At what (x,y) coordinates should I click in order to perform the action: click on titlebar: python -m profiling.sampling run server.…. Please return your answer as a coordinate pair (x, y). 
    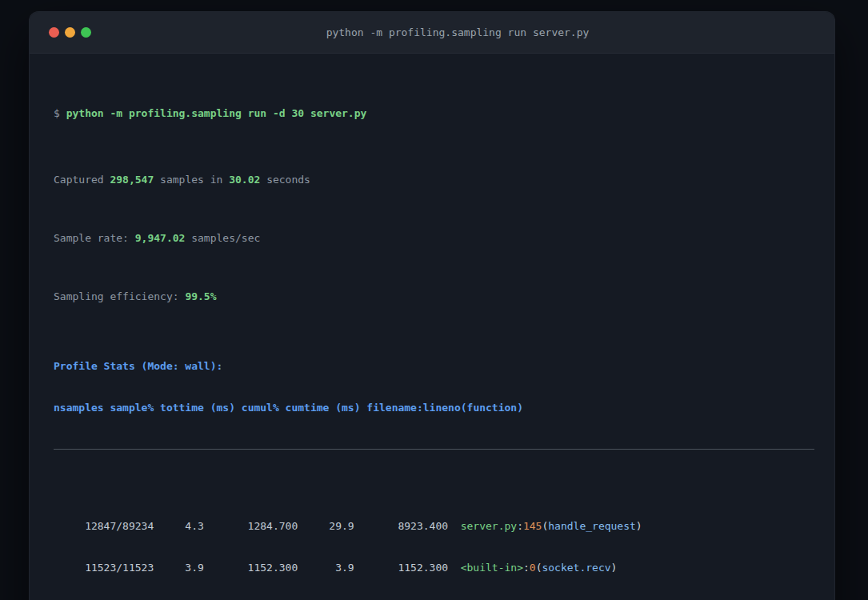
    Looking at the image, I should click on (432, 33).